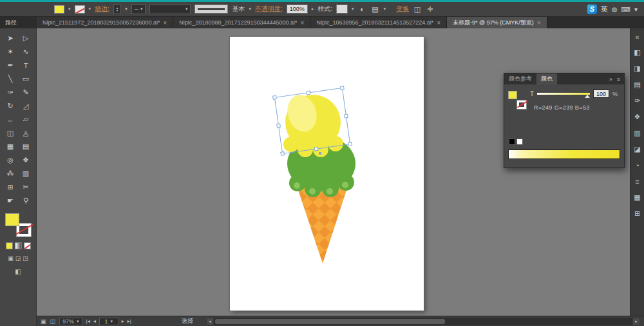  Describe the element at coordinates (547, 79) in the screenshot. I see `tab-color: 颜色` at that location.